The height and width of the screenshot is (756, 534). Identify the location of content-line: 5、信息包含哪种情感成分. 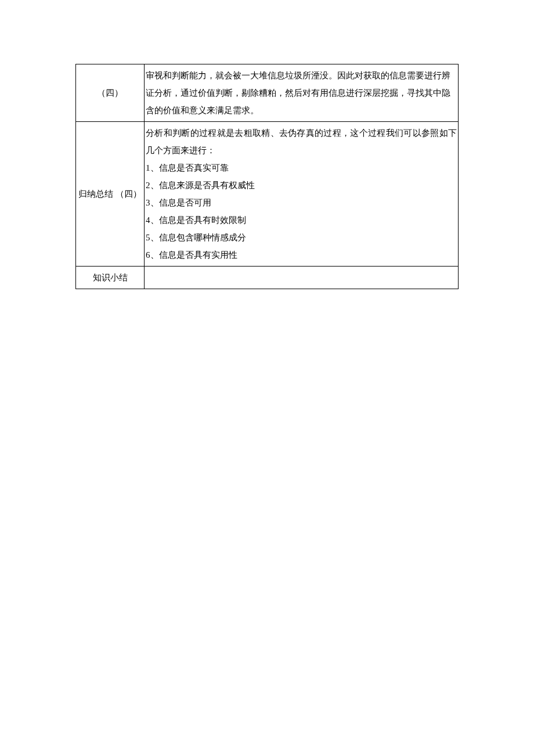
(301, 237).